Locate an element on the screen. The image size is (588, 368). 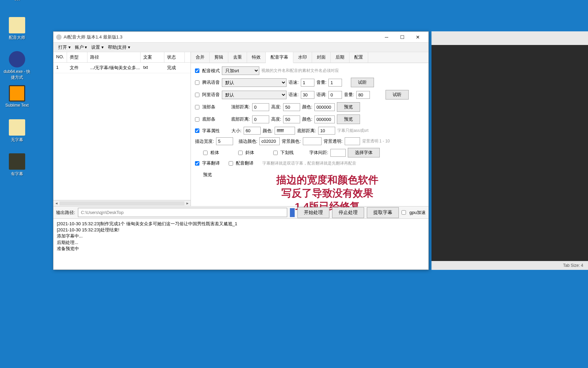
tab-dedup: 去重 is located at coordinates (238, 57).